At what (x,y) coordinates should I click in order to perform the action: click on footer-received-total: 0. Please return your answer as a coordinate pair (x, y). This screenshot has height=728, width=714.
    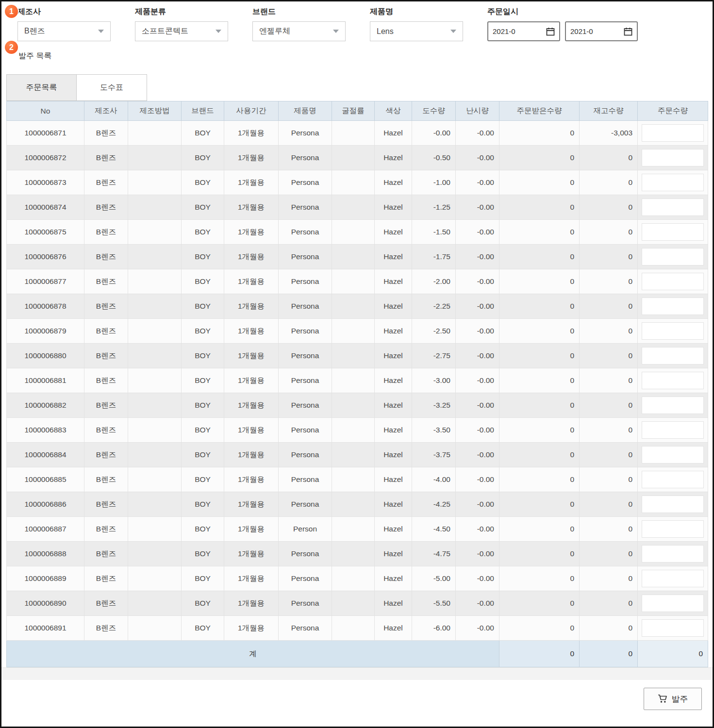
    Looking at the image, I should click on (540, 654).